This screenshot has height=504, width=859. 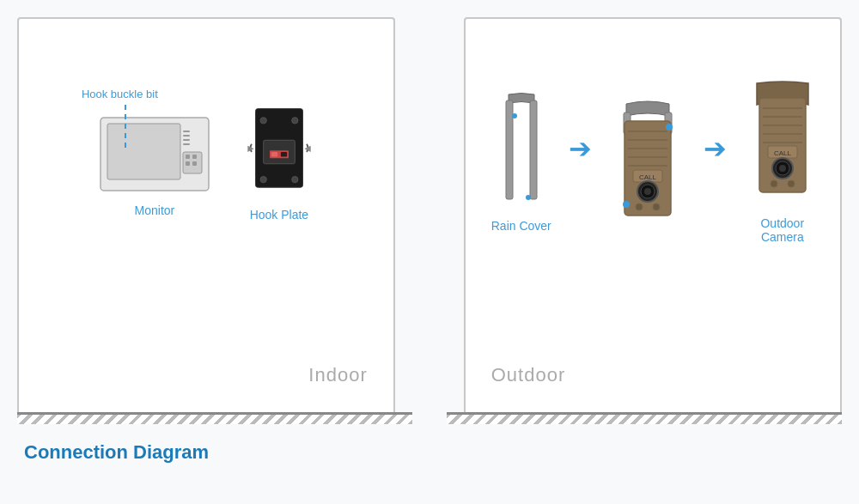 I want to click on section-gap, so click(x=412, y=215).